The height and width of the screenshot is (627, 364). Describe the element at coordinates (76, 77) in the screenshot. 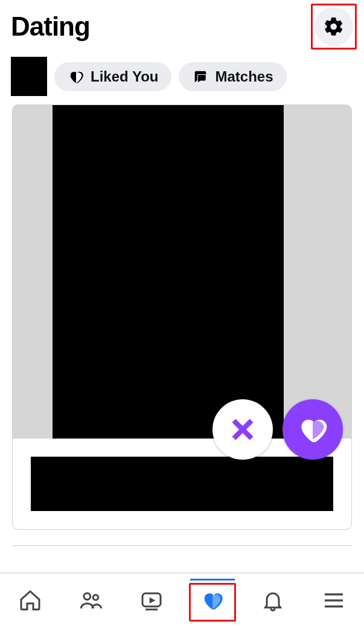

I see `heart-outline-icon` at that location.